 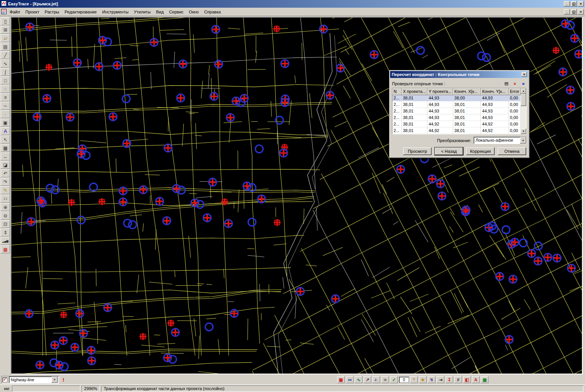 What do you see at coordinates (5, 22) in the screenshot?
I see `new-project-icon: ▯` at bounding box center [5, 22].